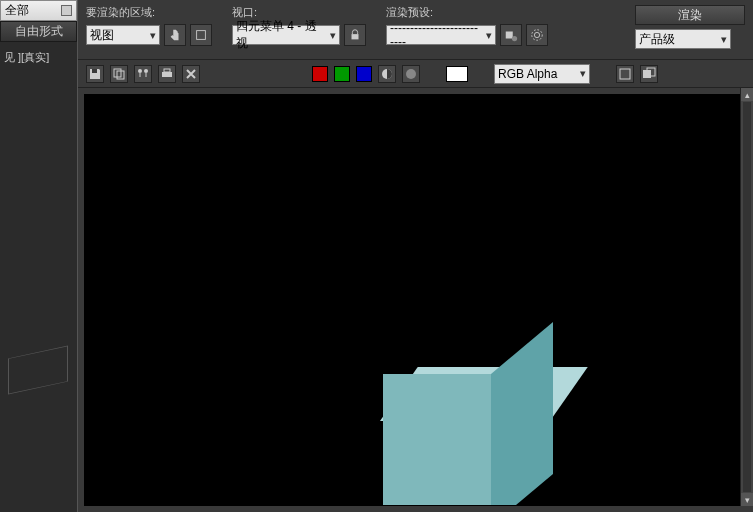  Describe the element at coordinates (175, 35) in the screenshot. I see `region-hand-icon` at that location.